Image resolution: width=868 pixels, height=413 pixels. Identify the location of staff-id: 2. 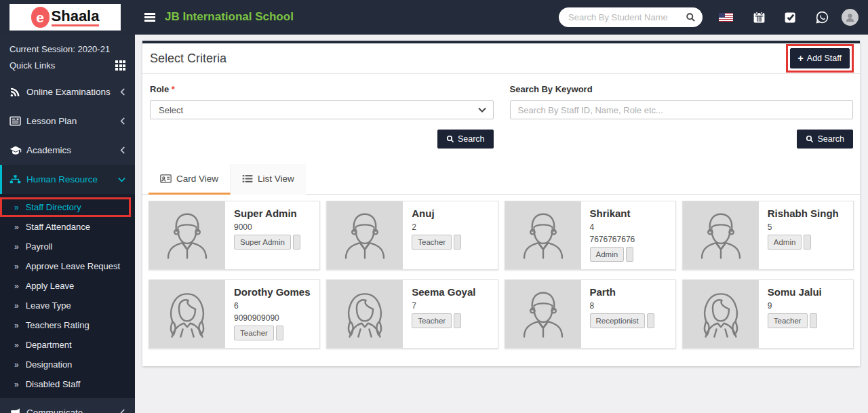
(450, 227).